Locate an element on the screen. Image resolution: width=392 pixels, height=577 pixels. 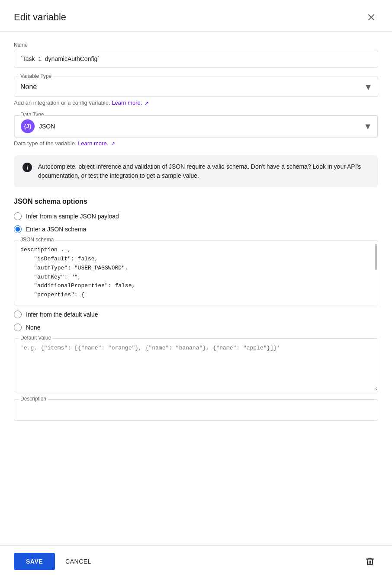
radio-none is located at coordinates (18, 327).